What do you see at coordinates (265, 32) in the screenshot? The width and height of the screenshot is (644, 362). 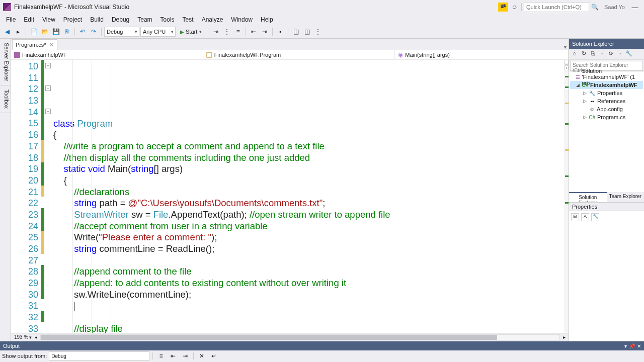 I see `indent-button: ⇥` at bounding box center [265, 32].